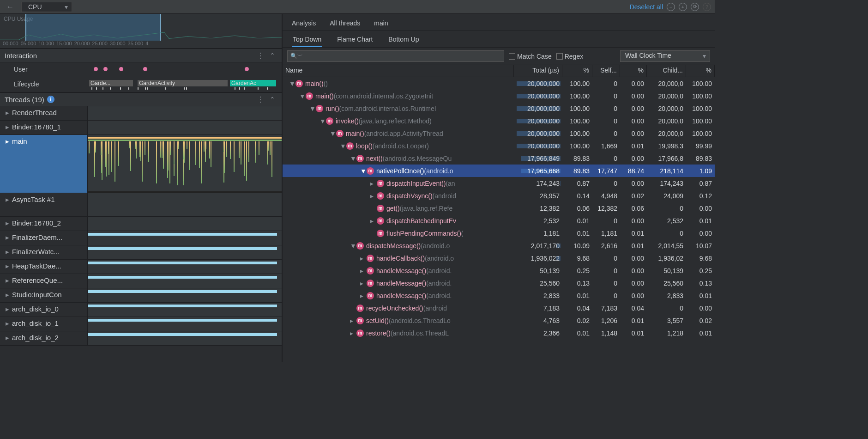 The image size is (868, 439). I want to click on calltree-row: ▼mmain() (com.android.internal.os.Zygote…, so click(499, 96).